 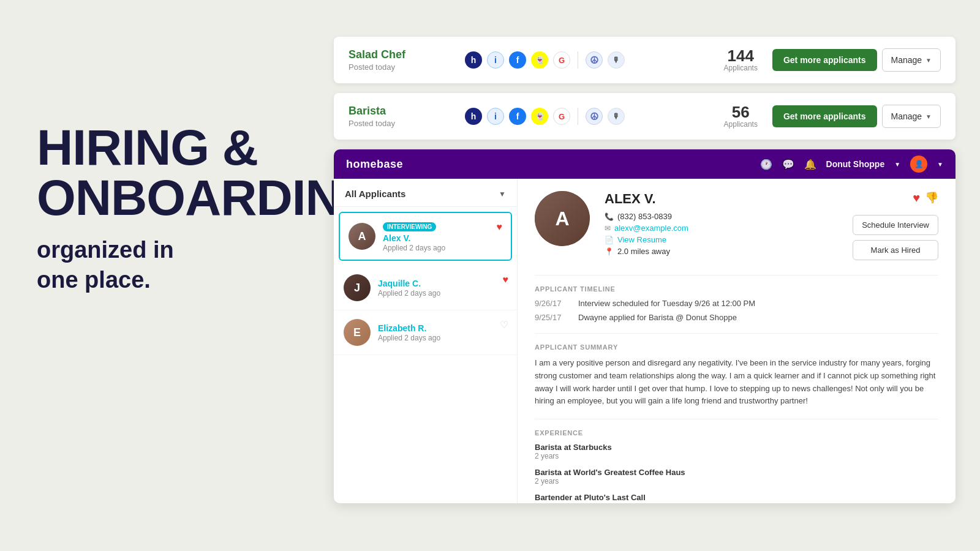 What do you see at coordinates (506, 280) in the screenshot?
I see `favorite-icon-jaquille: ♥` at bounding box center [506, 280].